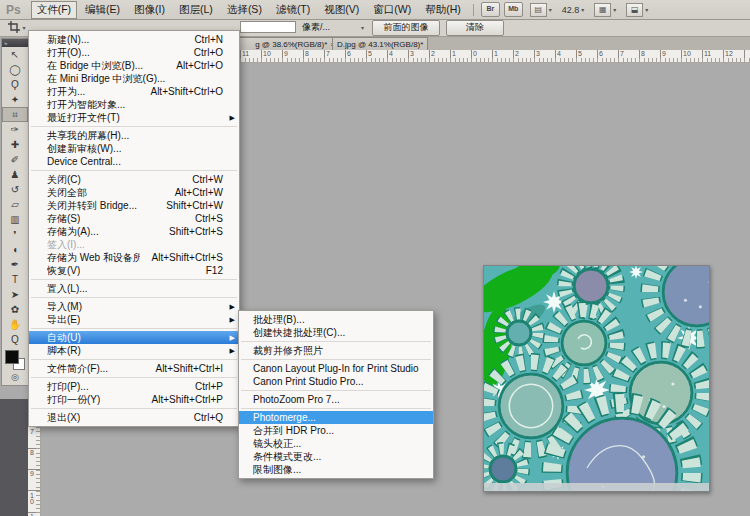 The height and width of the screenshot is (516, 750). Describe the element at coordinates (134, 270) in the screenshot. I see `file-menu-item: 恢复(V)F12` at that location.